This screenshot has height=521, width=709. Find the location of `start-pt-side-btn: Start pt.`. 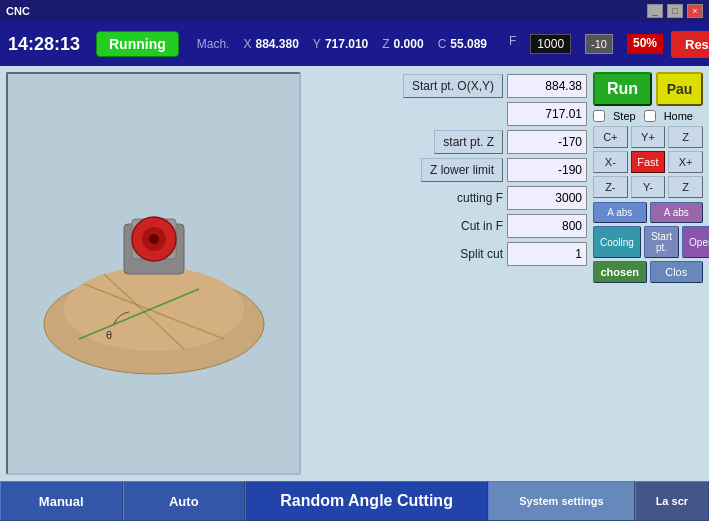

start-pt-side-btn: Start pt. is located at coordinates (662, 242).